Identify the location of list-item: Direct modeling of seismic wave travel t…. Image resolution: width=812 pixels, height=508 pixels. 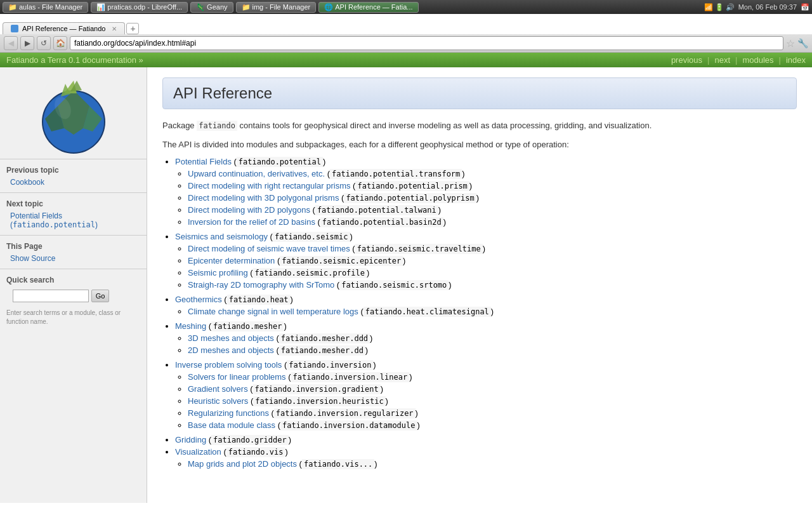
(492, 249).